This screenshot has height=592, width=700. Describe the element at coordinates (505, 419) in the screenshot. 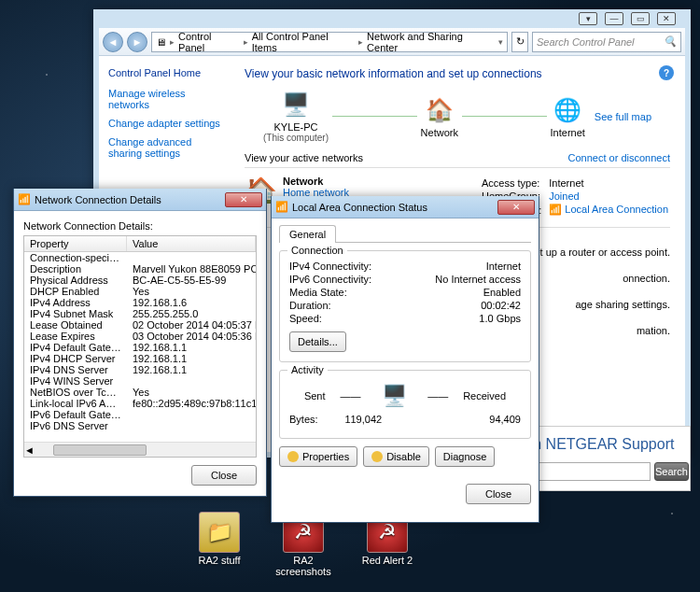

I see `bytes-recv: 94,409` at that location.